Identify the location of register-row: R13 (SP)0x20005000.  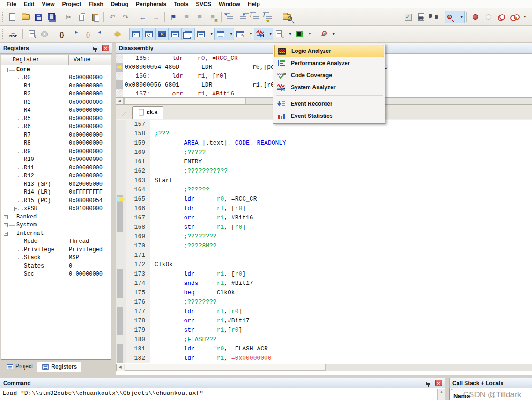
(56, 184).